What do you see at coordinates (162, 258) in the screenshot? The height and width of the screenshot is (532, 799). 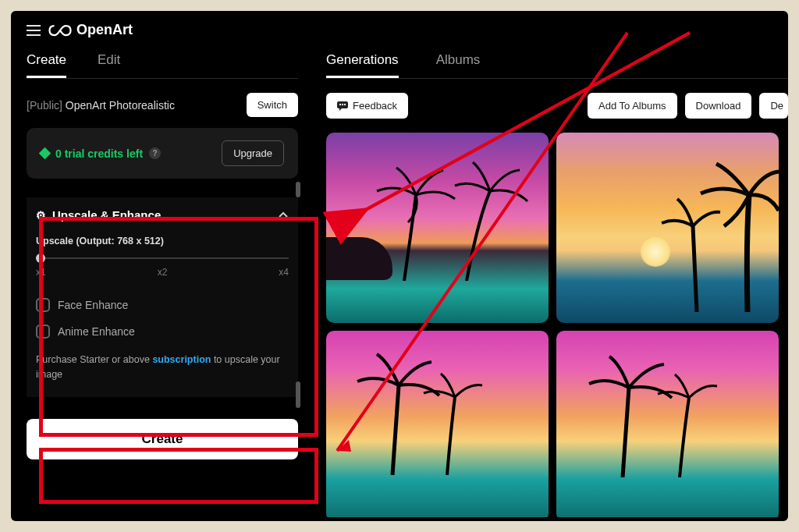 I see `upscale-slider` at bounding box center [162, 258].